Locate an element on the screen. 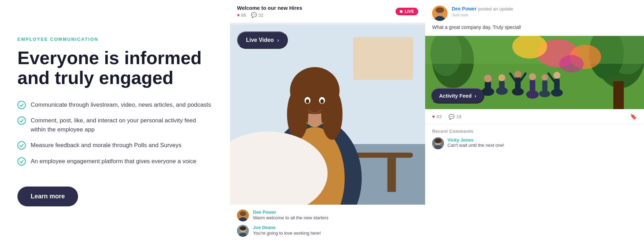 This screenshot has width=644, height=243. avatar-vicky-jones is located at coordinates (438, 143).